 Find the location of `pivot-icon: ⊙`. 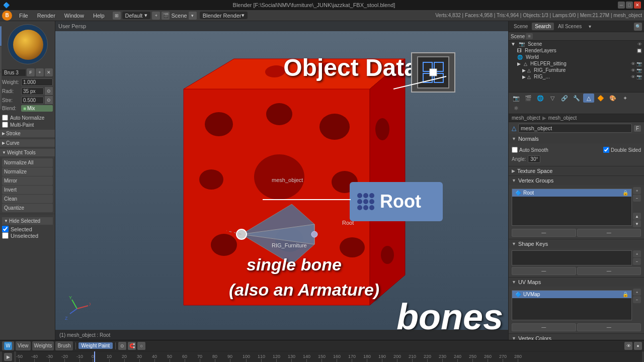

pivot-icon: ⊙ is located at coordinates (122, 346).